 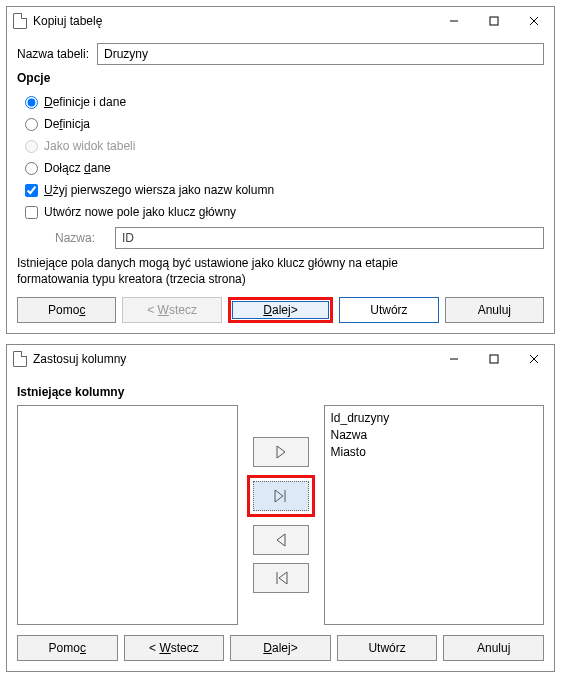 I want to click on options-heading: Opcje, so click(x=280, y=78).